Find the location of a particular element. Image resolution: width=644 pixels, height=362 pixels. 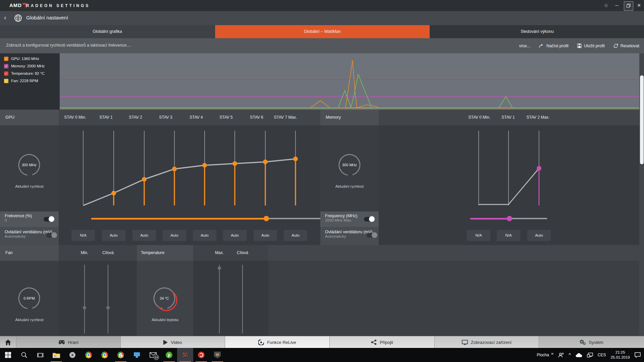

memory-gauge-label: Aktuální rychlost is located at coordinates (350, 186).